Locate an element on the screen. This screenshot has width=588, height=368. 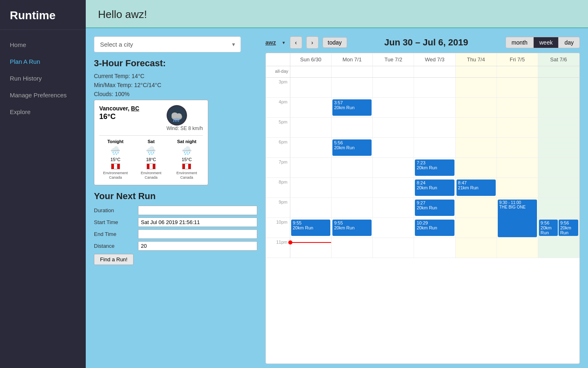
cell-tue-11pm is located at coordinates (394, 248).